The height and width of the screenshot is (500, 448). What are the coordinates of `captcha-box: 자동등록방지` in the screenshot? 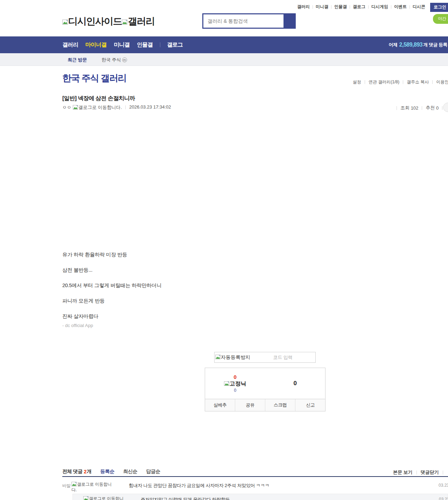 It's located at (265, 357).